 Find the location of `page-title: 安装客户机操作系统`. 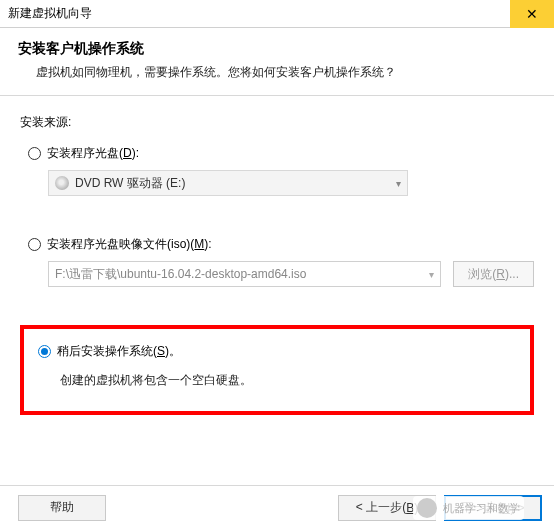

page-title: 安装客户机操作系统 is located at coordinates (277, 49).